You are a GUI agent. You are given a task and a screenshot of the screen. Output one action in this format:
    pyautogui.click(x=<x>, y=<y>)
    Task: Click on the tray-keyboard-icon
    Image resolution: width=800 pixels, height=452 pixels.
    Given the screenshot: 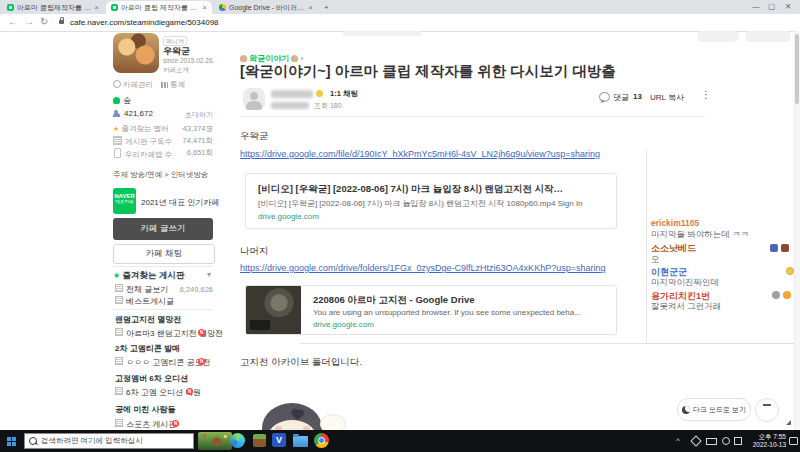 What is the action you would take?
    pyautogui.click(x=712, y=442)
    